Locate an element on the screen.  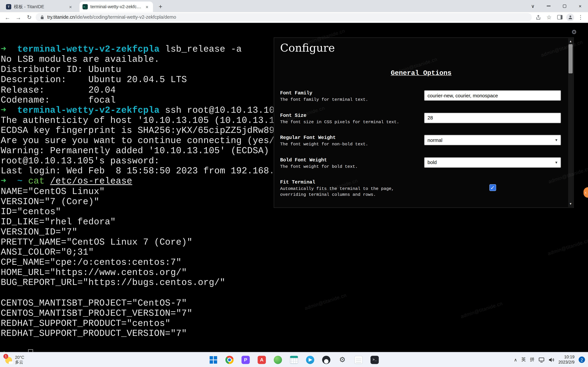
bookmark-star-icon: ☆ is located at coordinates (549, 17).